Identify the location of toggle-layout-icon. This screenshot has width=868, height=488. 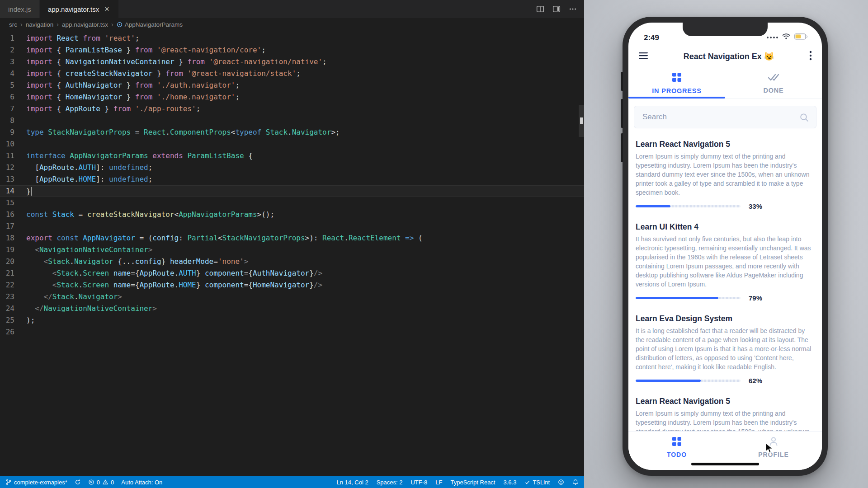
(557, 9).